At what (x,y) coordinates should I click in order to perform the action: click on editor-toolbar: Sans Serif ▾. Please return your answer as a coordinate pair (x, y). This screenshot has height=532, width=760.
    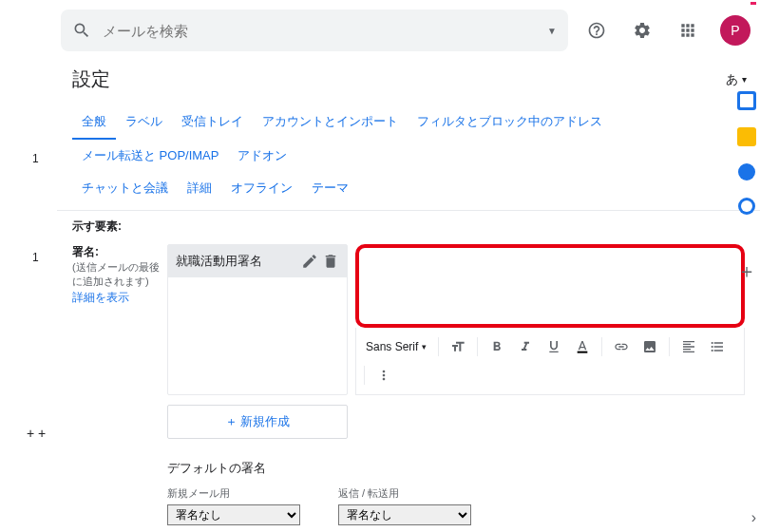
    Looking at the image, I should click on (550, 361).